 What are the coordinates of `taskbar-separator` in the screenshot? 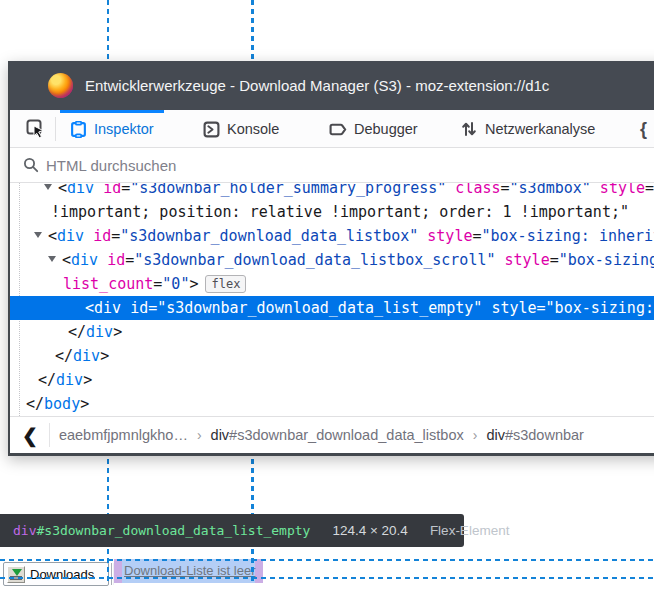 It's located at (112, 574).